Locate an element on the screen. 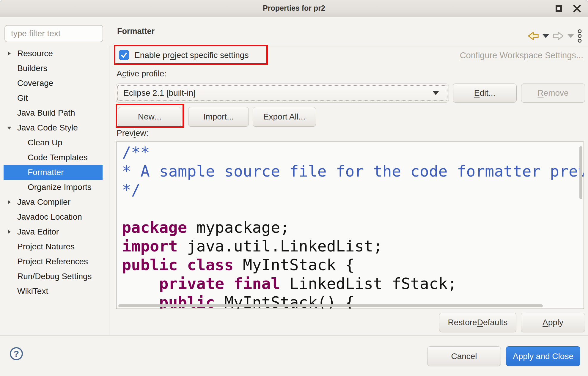 The height and width of the screenshot is (376, 588). configure-workspace-settings-link: Configure Workspace Settings... is located at coordinates (521, 55).